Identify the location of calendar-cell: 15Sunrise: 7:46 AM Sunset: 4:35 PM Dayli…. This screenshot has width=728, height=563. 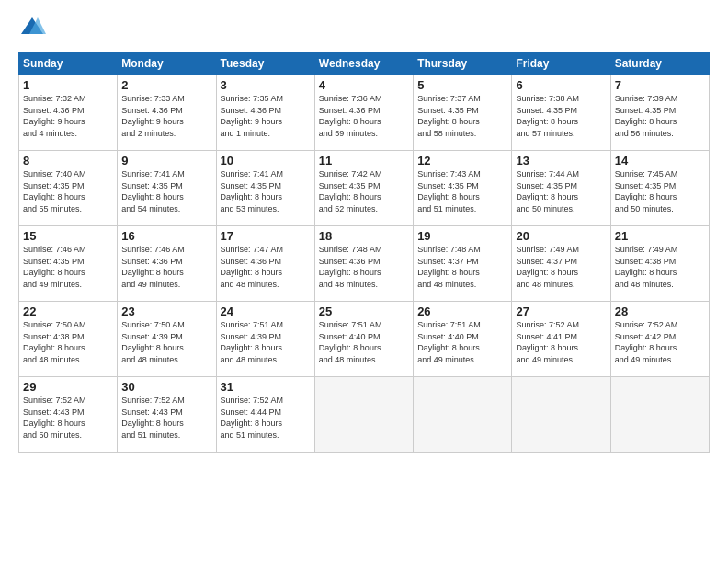
(68, 264).